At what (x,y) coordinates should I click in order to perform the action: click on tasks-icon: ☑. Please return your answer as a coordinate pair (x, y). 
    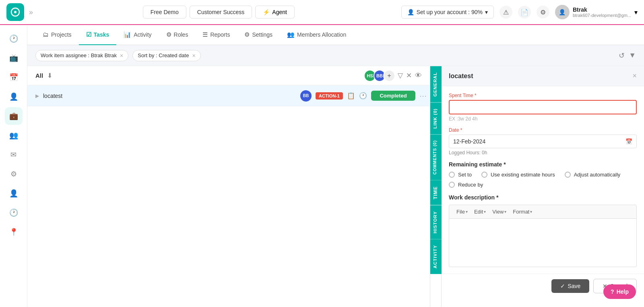
    Looking at the image, I should click on (89, 35).